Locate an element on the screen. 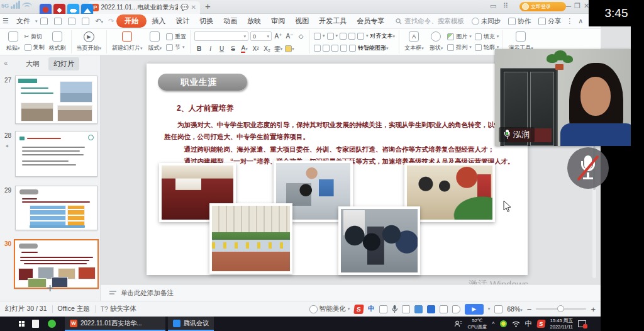  new-tab-button: + is located at coordinates (208, 6).